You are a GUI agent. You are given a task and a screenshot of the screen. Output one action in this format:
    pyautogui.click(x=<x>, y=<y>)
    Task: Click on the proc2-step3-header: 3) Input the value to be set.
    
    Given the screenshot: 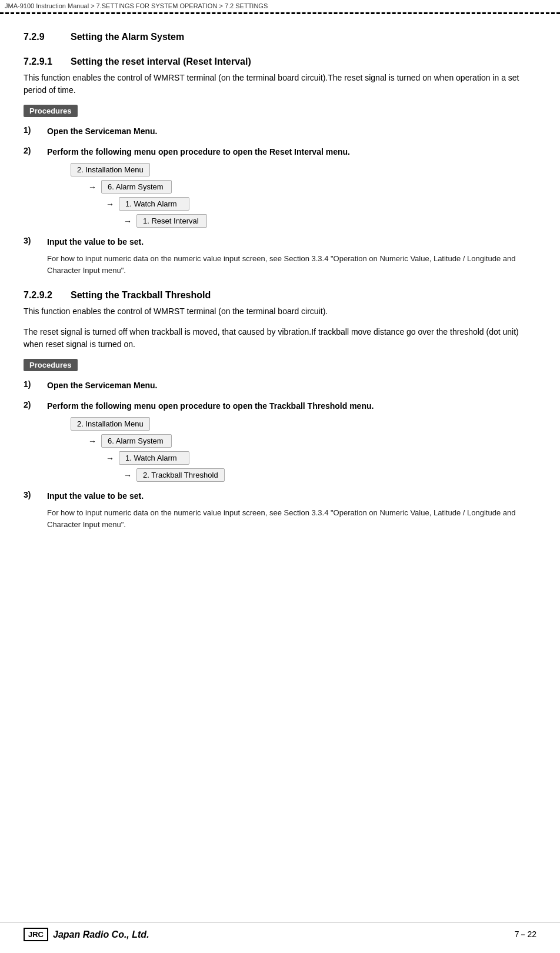 What is the action you would take?
    pyautogui.click(x=280, y=497)
    